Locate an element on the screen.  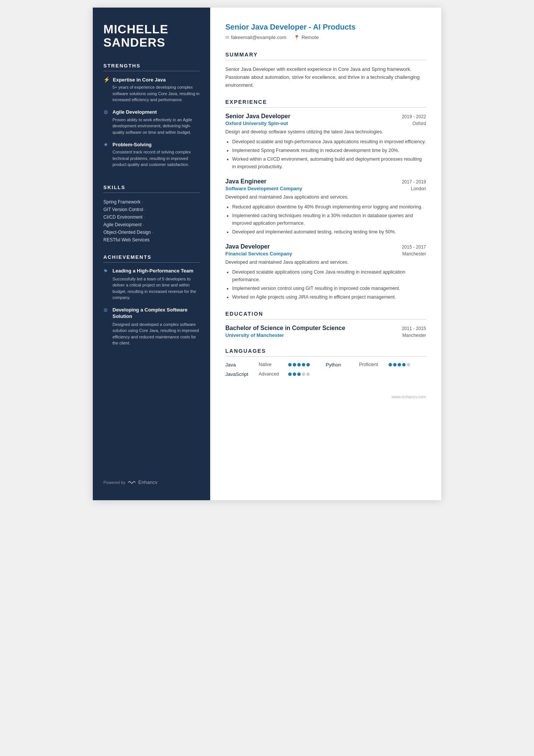
strength-item: ★ Problem-Solving Consistent track recor… is located at coordinates (151, 155).